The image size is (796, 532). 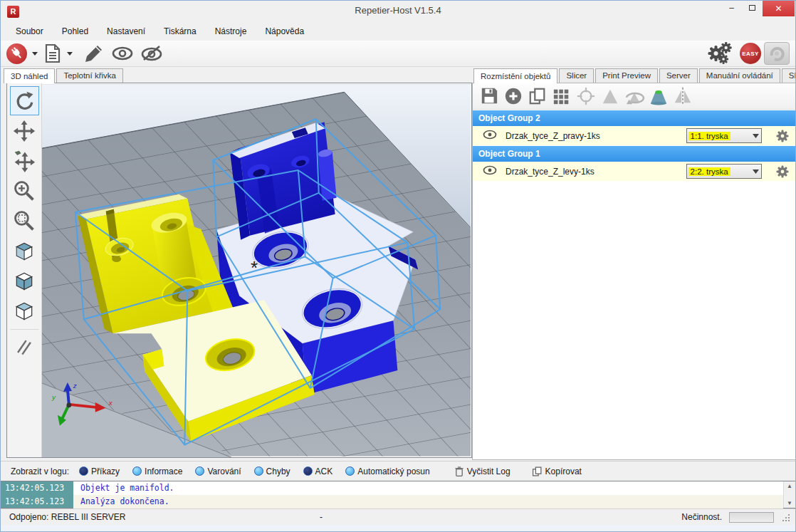 What do you see at coordinates (325, 471) in the screenshot?
I see `toggle-label: ACK` at bounding box center [325, 471].